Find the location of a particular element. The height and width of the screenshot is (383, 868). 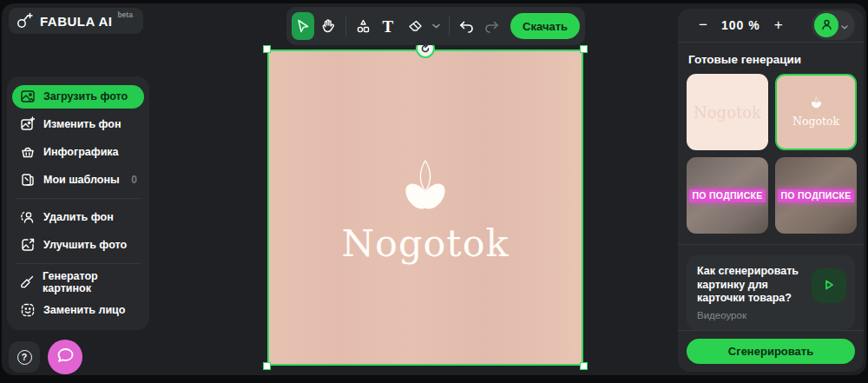

undo-button is located at coordinates (467, 26).